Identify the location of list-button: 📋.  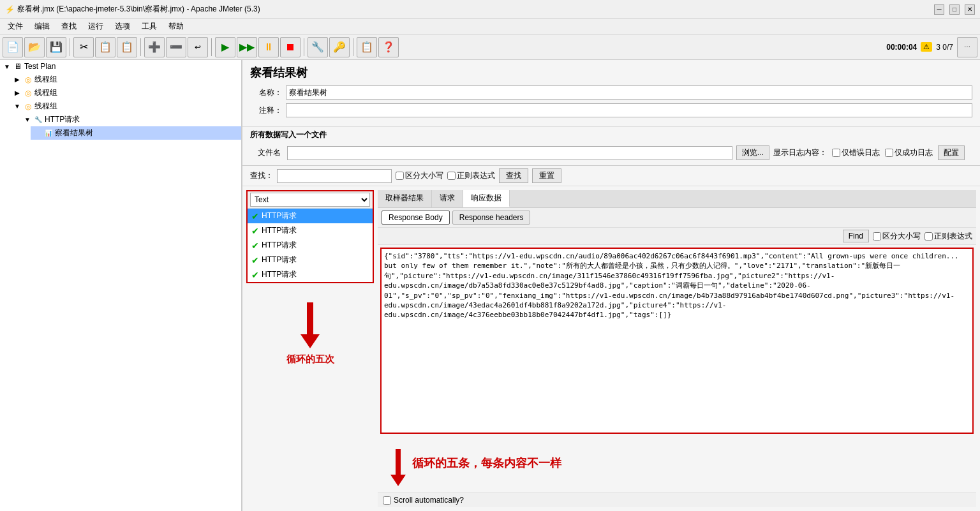
(367, 47).